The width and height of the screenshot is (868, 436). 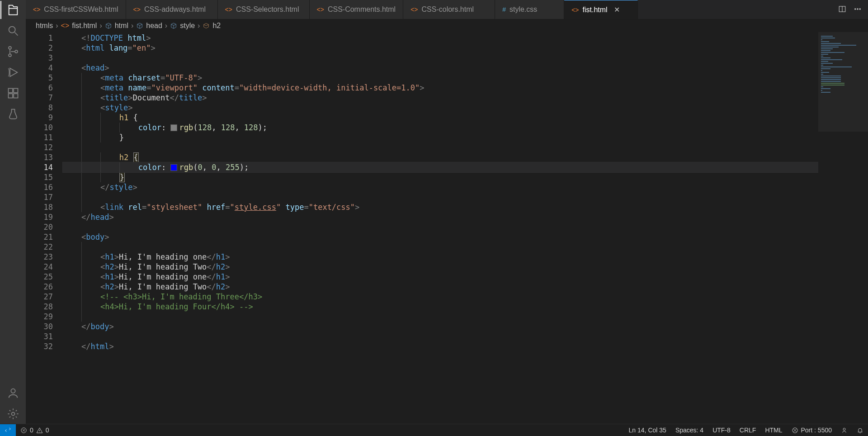 I want to click on breadcrumb: htmls › <>fist.html › html › head › styl…, so click(x=447, y=26).